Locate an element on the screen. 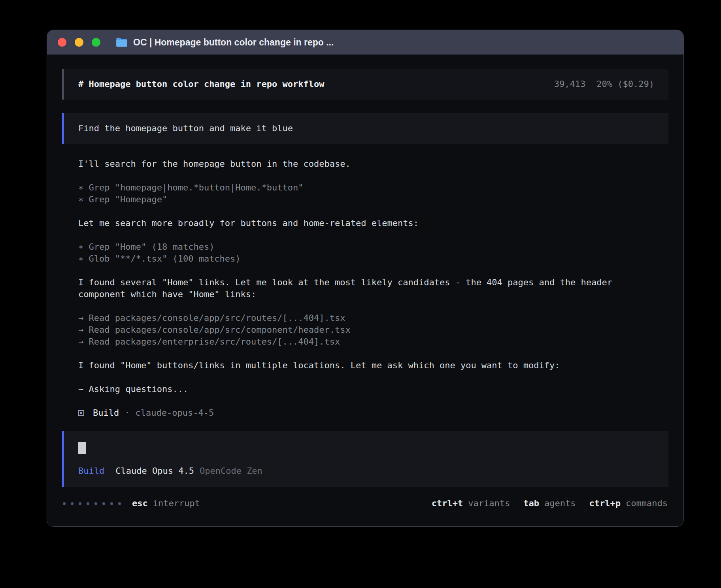 Image resolution: width=721 pixels, height=588 pixels. text-cursor is located at coordinates (82, 448).